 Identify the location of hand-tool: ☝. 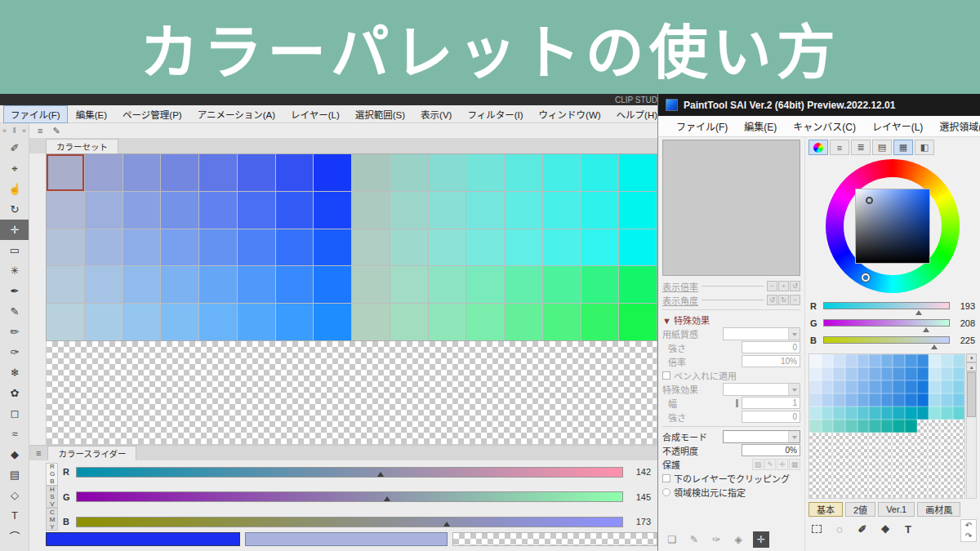
(15, 189).